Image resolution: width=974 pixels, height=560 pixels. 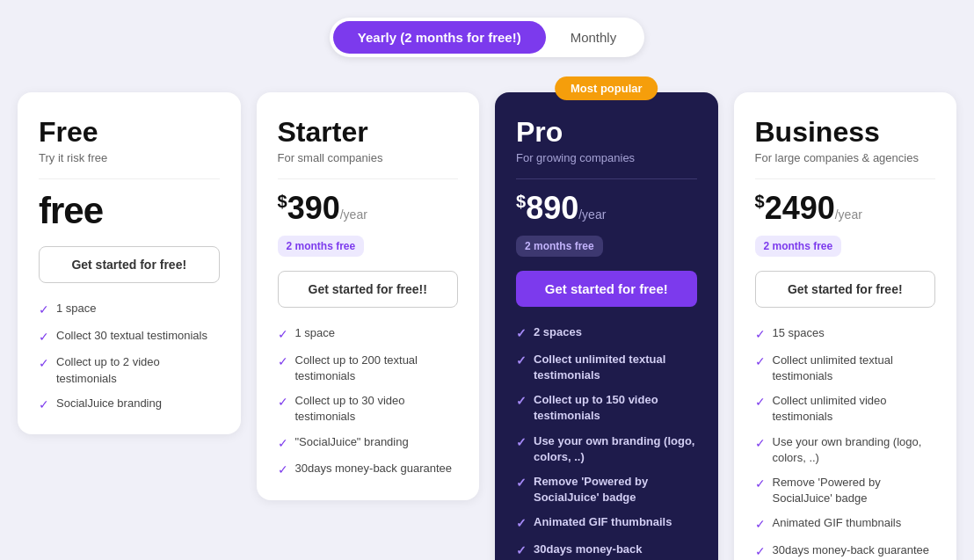 I want to click on features-list-starter: ✓1 space✓Collect up to 200 textual testi…, so click(x=368, y=403).